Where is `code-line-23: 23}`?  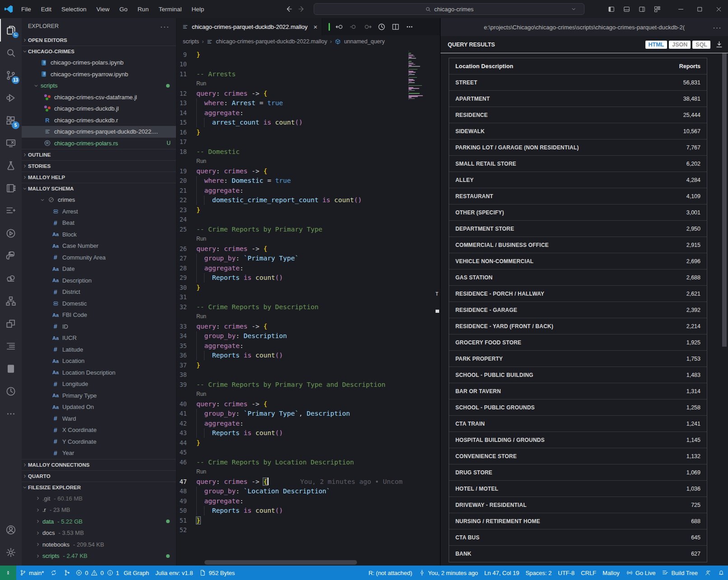 code-line-23: 23} is located at coordinates (292, 210).